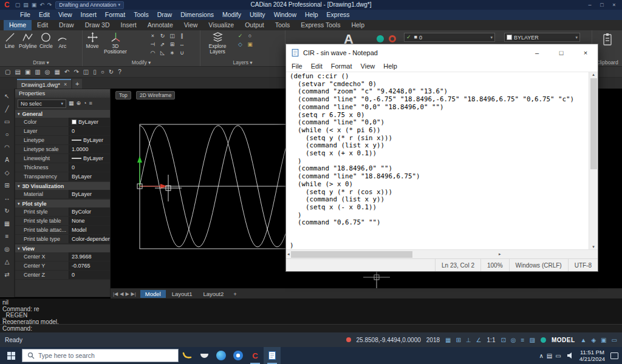 The image size is (622, 364). What do you see at coordinates (67, 25) in the screenshot?
I see `ribbon-tab-draw: Draw` at bounding box center [67, 25].